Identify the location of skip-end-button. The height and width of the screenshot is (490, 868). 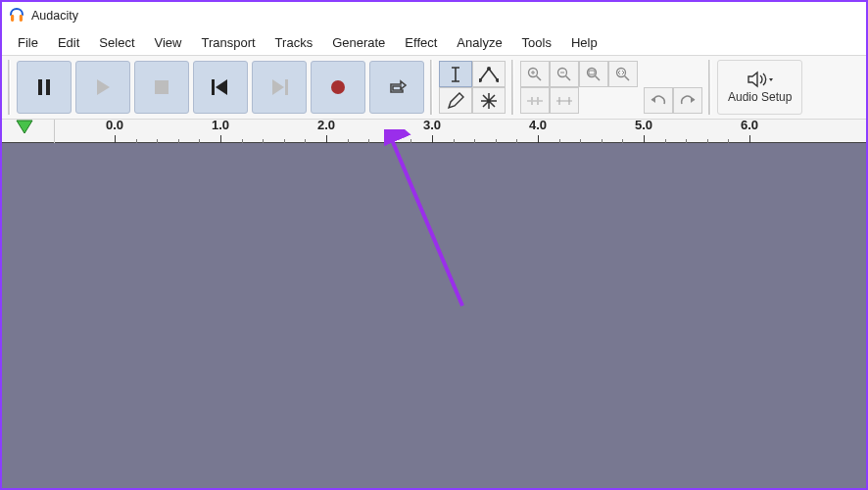
(279, 87).